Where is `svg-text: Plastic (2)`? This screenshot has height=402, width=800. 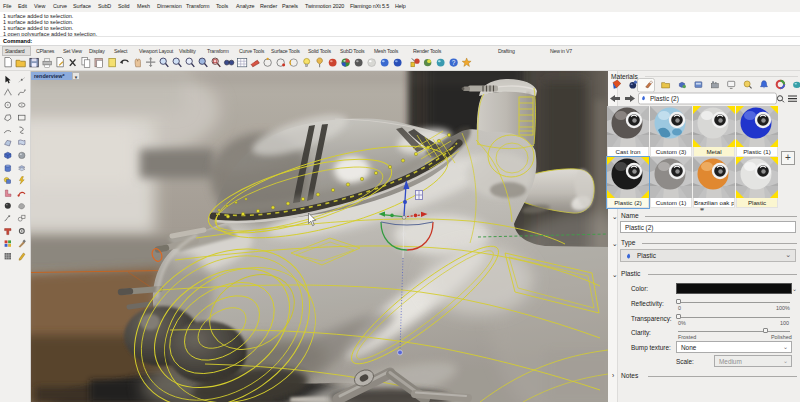
svg-text: Plastic (2) is located at coordinates (664, 99).